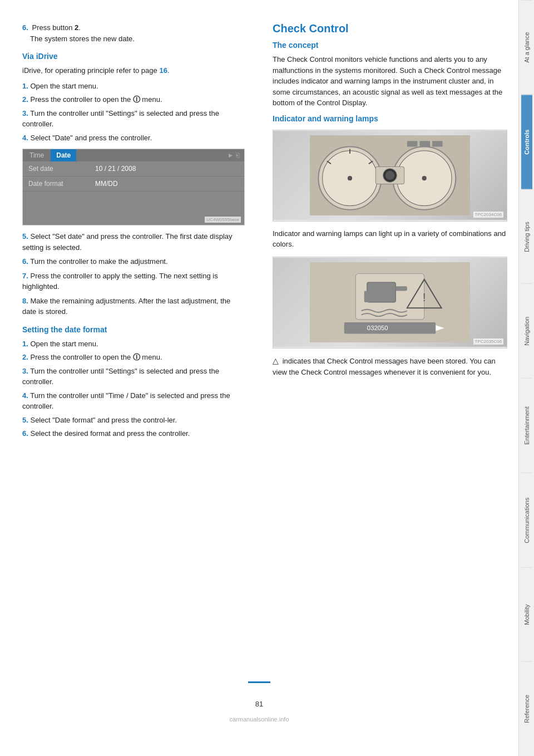 This screenshot has width=534, height=756. Describe the element at coordinates (527, 142) in the screenshot. I see `sidebar-item-controls: Controls` at that location.